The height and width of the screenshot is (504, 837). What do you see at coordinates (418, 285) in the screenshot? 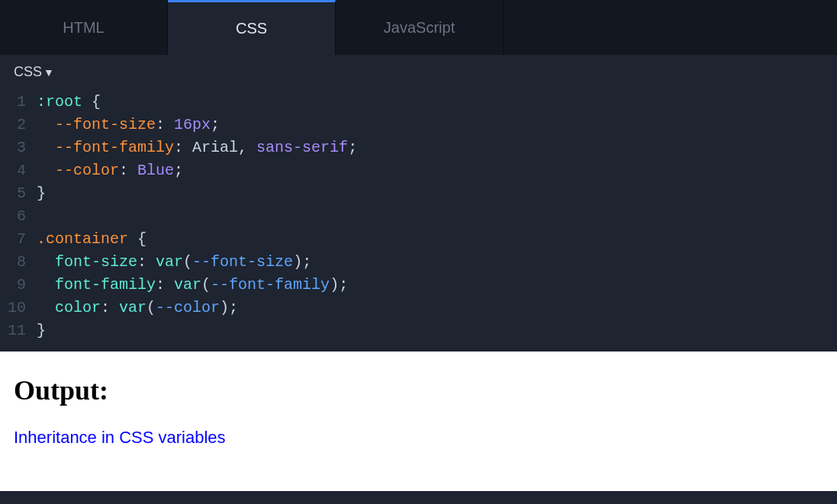
I see `code-line: 9 font-family: var(--font-family);` at bounding box center [418, 285].